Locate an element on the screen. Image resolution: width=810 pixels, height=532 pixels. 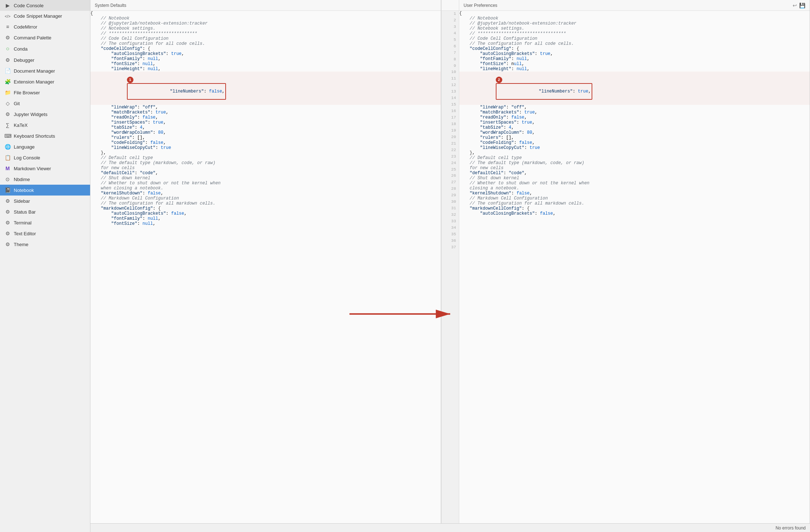
table-row: "tabSize": 4, is located at coordinates (634, 128).